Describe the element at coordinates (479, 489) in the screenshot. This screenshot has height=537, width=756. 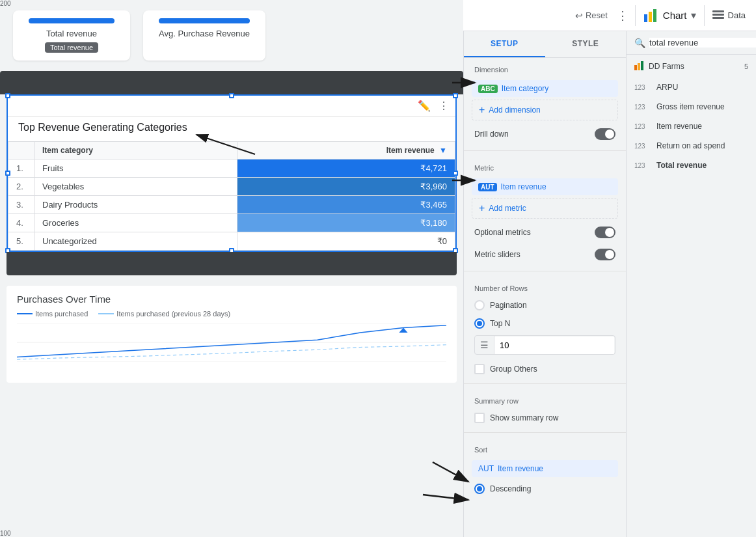
I see `descending-radio` at that location.